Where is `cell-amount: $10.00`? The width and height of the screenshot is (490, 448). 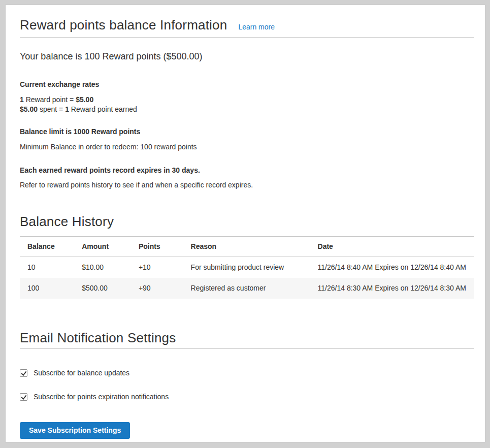
cell-amount: $10.00 is located at coordinates (103, 268).